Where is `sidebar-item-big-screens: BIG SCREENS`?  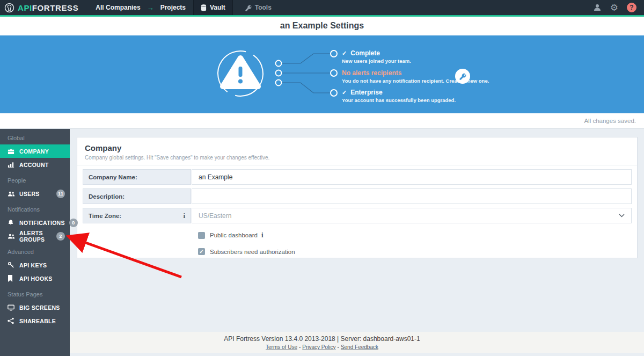 sidebar-item-big-screens: BIG SCREENS is located at coordinates (35, 307).